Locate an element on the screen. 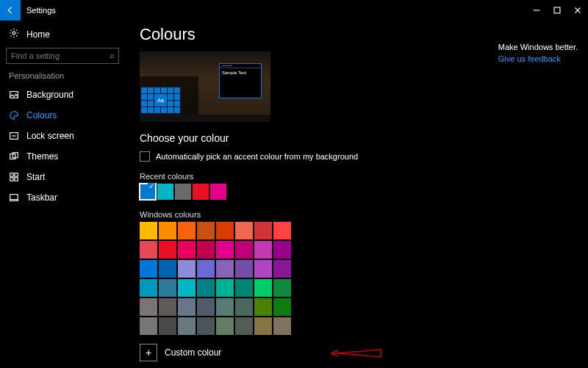 This screenshot has height=368, width=588. titlebar: Settings is located at coordinates (294, 10).